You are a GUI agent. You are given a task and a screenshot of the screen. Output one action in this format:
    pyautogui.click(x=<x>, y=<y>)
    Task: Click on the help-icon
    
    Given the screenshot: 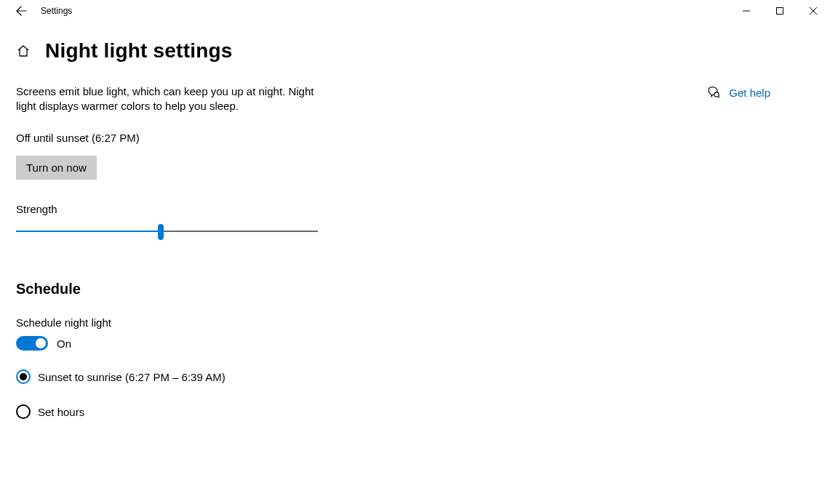 What is the action you would take?
    pyautogui.click(x=714, y=92)
    